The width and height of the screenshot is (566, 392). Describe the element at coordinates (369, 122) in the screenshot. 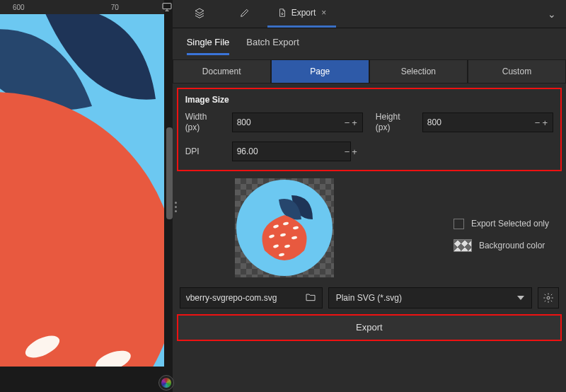

I see `width-height-row: Width (px) −+ Height (px) −+` at that location.